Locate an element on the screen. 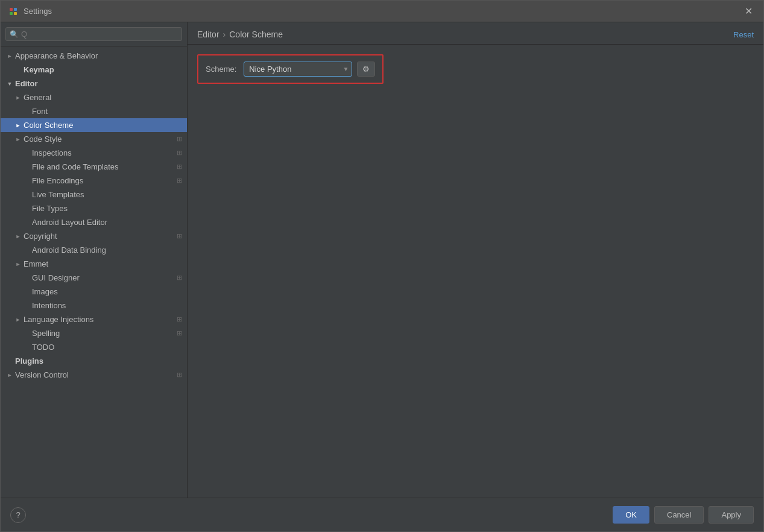  sidebar-item-live-templates: Live Templates is located at coordinates (94, 194).